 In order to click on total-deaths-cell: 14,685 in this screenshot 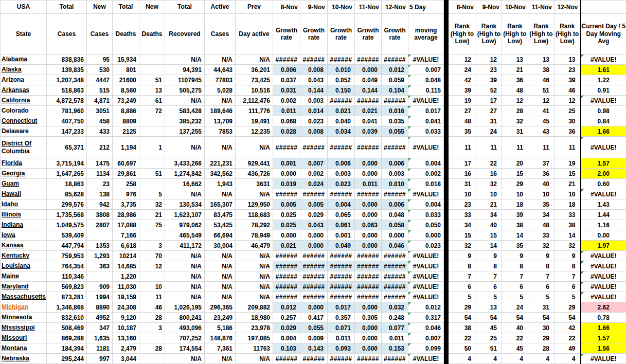, I will do `click(126, 266)`.